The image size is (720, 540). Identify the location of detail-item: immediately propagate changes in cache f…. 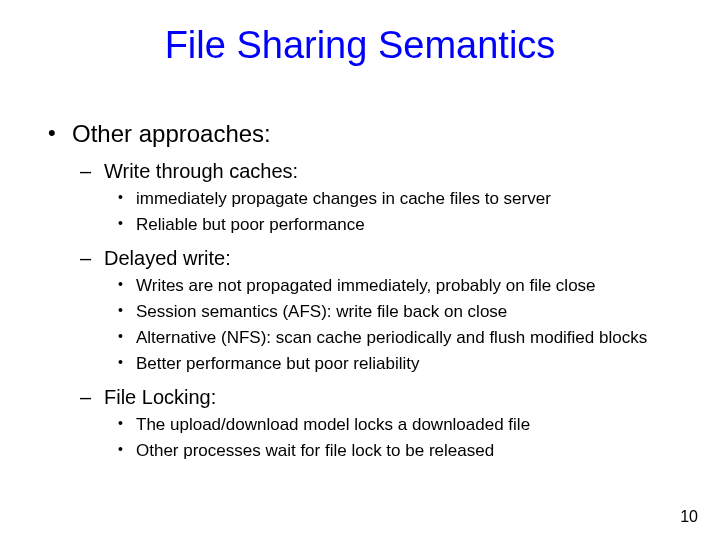
(394, 199).